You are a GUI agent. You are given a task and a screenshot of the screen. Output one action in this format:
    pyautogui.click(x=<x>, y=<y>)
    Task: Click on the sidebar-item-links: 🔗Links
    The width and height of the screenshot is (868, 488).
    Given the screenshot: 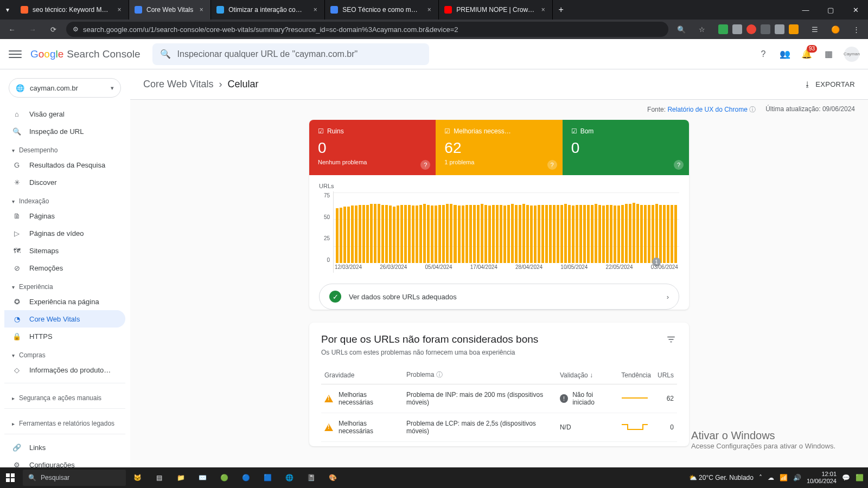 What is the action you would take?
    pyautogui.click(x=65, y=447)
    